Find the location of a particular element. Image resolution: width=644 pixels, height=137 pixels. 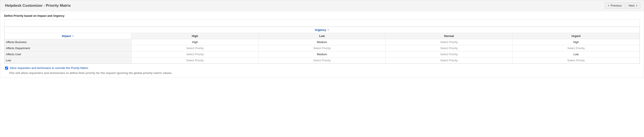

override-checkbox is located at coordinates (6, 68).